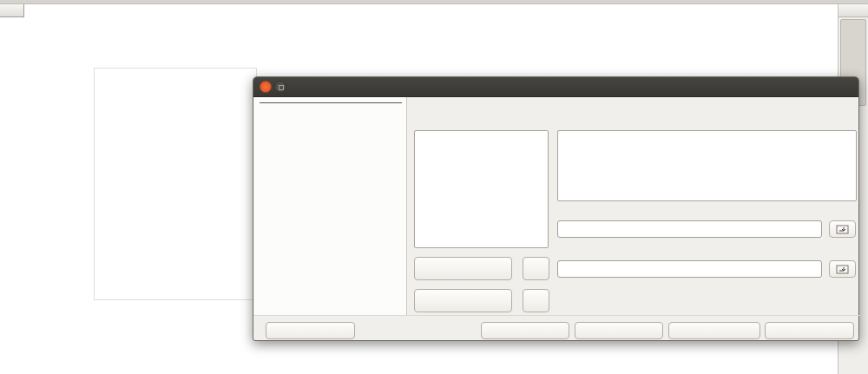 The height and width of the screenshot is (374, 868). Describe the element at coordinates (331, 207) in the screenshot. I see `steps-panel` at that location.